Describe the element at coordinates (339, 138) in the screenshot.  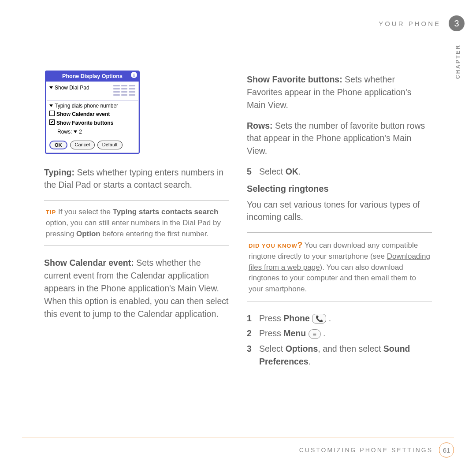
I see `rows-paragraph: Rows: Sets the number of favorite button…` at that location.